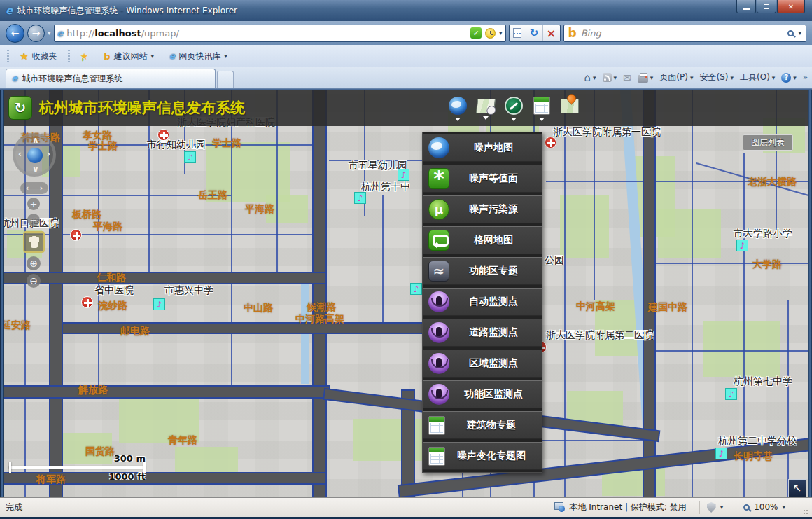 Image resolution: width=812 pixels, height=519 pixels. What do you see at coordinates (514, 108) in the screenshot?
I see `compass-tool-button` at bounding box center [514, 108].